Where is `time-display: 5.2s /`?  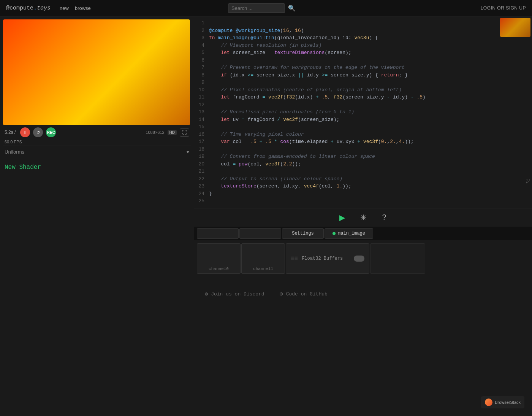 time-display: 5.2s / is located at coordinates (10, 132).